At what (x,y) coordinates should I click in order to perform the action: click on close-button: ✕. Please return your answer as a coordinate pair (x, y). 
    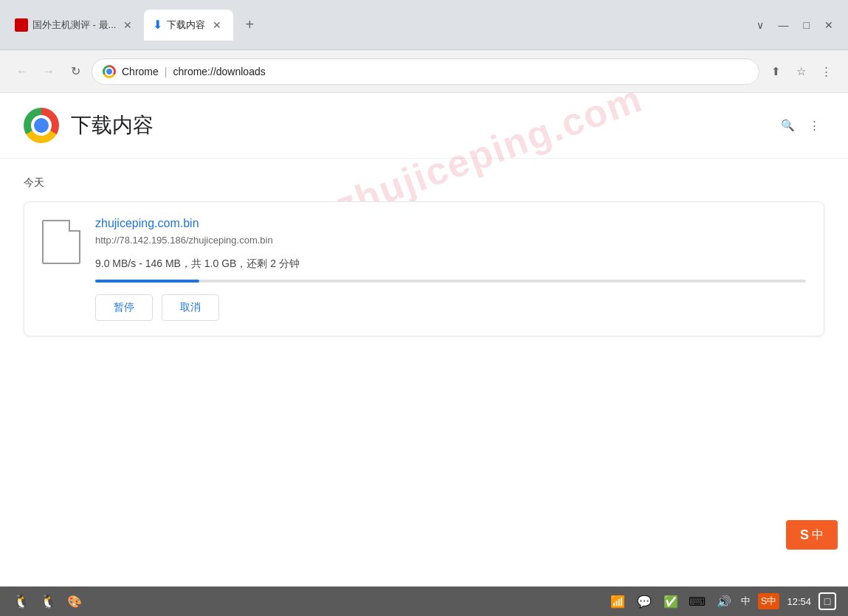
    Looking at the image, I should click on (829, 25).